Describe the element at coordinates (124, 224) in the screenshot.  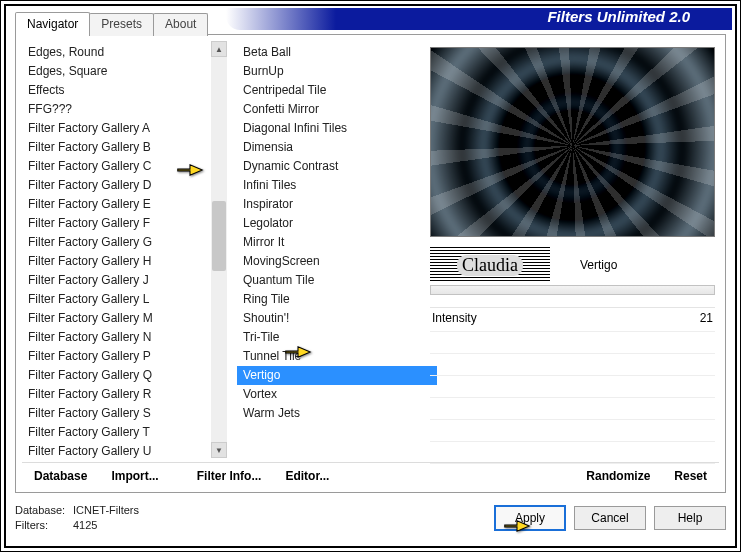
I see `category-item: Filter Factory Gallery F` at that location.